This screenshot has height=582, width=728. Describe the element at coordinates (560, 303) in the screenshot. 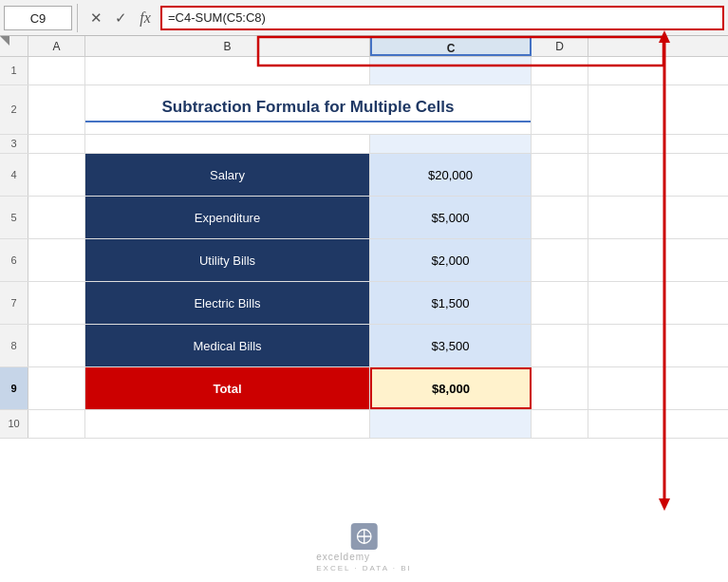

I see `cell-d7` at that location.